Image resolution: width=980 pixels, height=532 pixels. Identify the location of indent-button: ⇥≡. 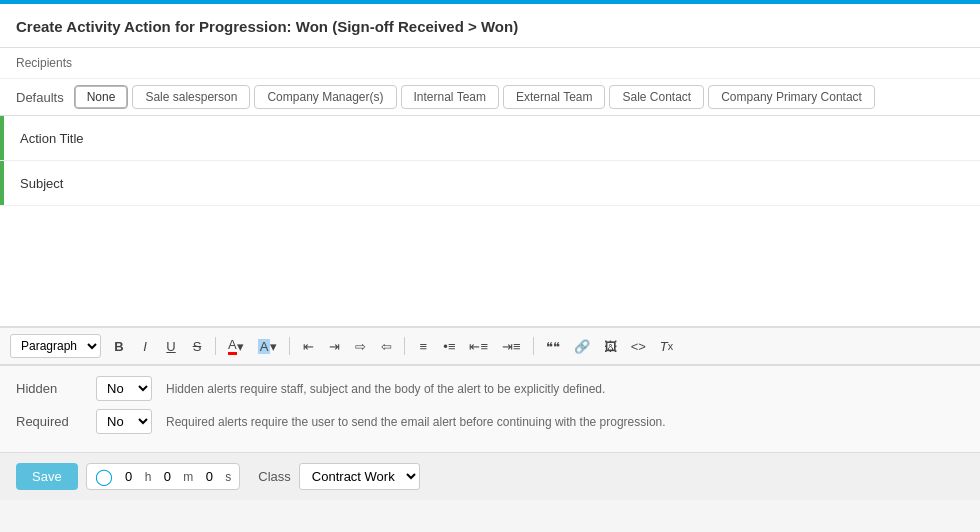
(512, 346).